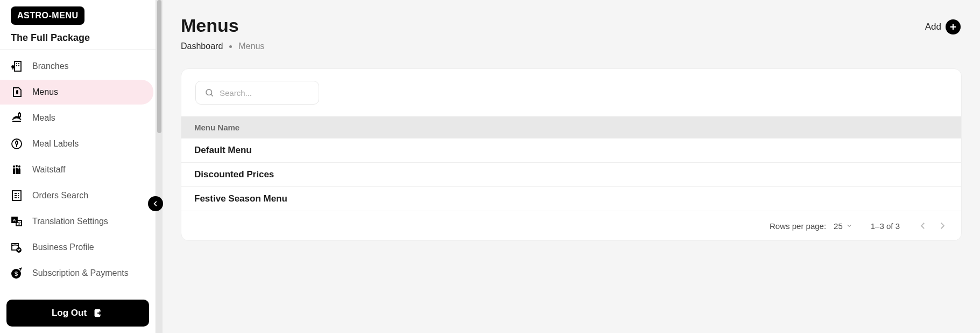  What do you see at coordinates (209, 93) in the screenshot?
I see `search-icon` at bounding box center [209, 93].